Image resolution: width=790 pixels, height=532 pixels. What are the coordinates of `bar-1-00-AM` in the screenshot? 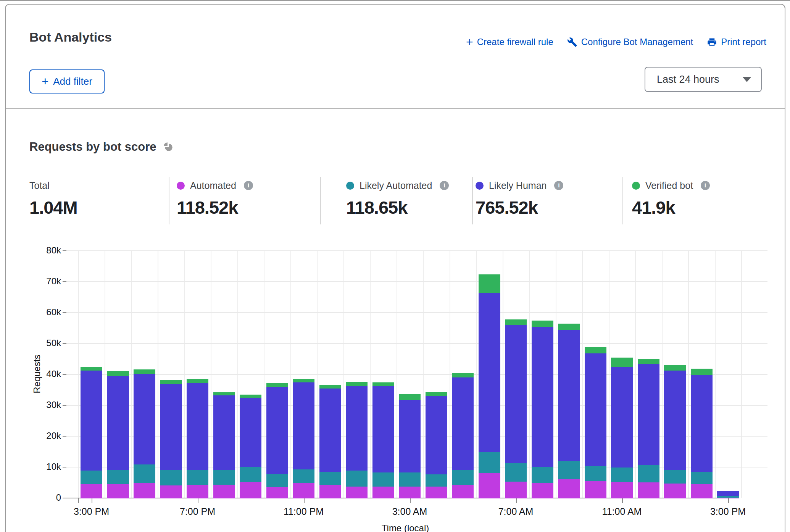 It's located at (356, 440).